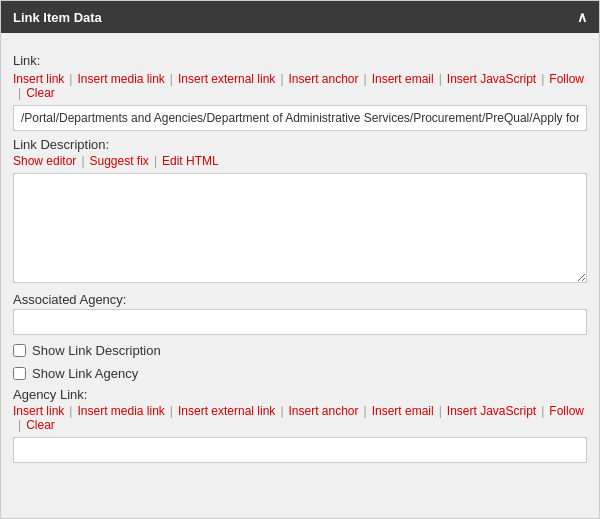 The height and width of the screenshot is (519, 600). Describe the element at coordinates (226, 411) in the screenshot. I see `agency-insert-external-link-action: Insert external link` at that location.